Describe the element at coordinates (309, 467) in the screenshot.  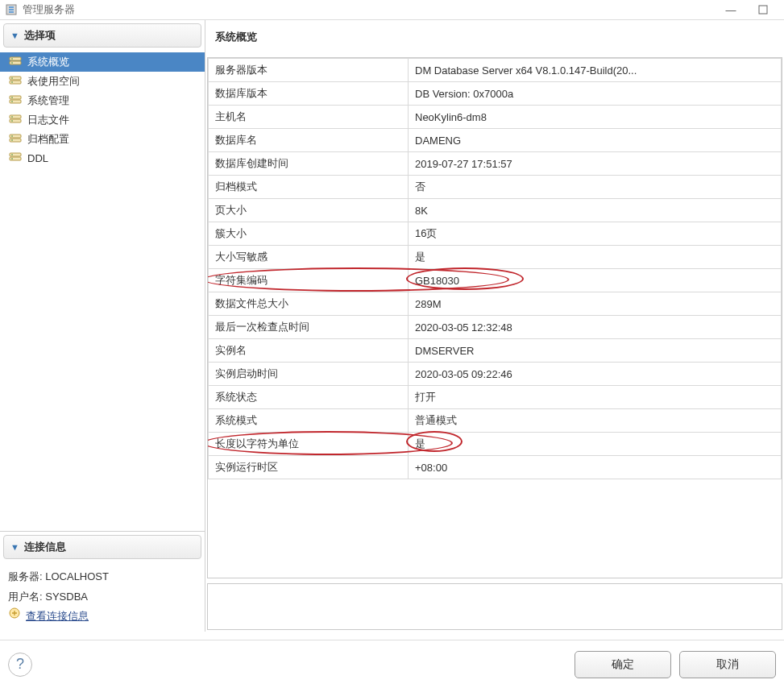
I see `prop-key: 实例运行时区` at that location.